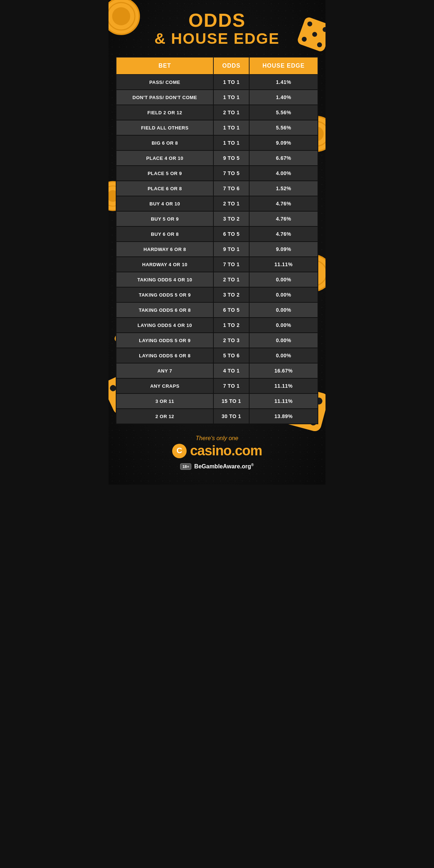 The height and width of the screenshot is (868, 434). Describe the element at coordinates (165, 371) in the screenshot. I see `cell-bet: ANY 7` at that location.